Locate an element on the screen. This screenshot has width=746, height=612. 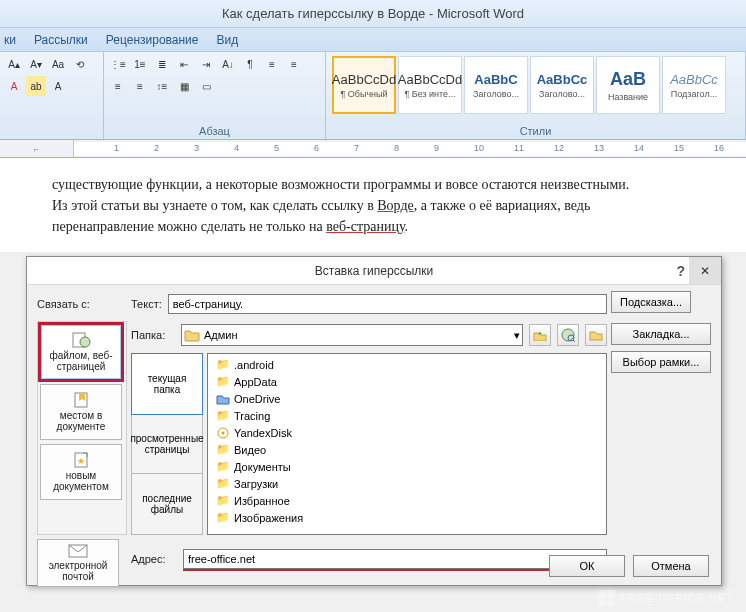
linkto-label: Связать с: is located at coordinates (82, 304).